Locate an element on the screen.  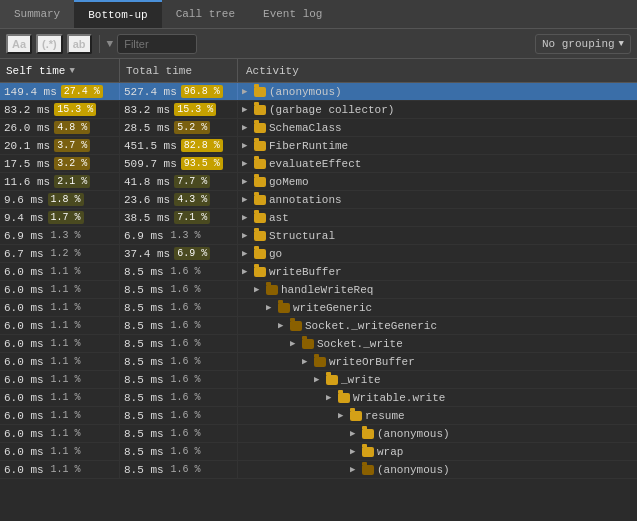
total-ms-value: 6.9 ms is located at coordinates (144, 236).